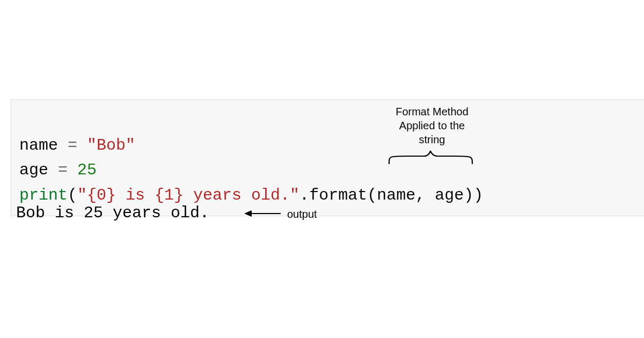 This screenshot has width=644, height=338. Describe the element at coordinates (449, 195) in the screenshot. I see `arg-age: age` at that location.